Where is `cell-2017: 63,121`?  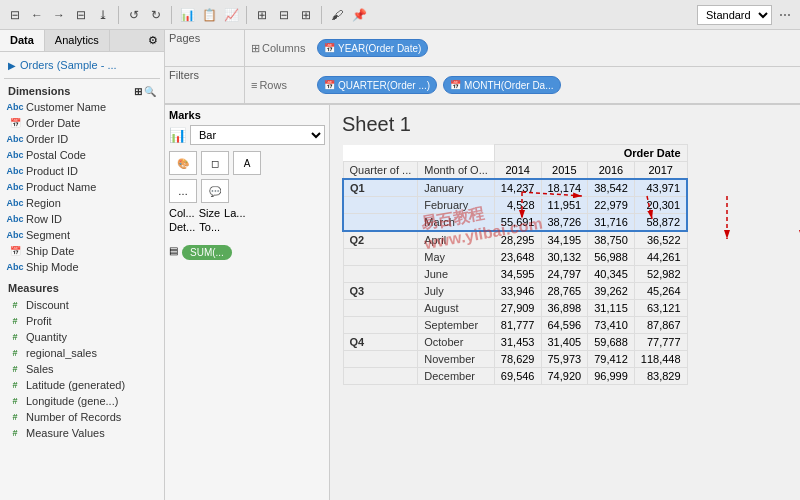
cell-2017: 63,121 is located at coordinates (660, 308).